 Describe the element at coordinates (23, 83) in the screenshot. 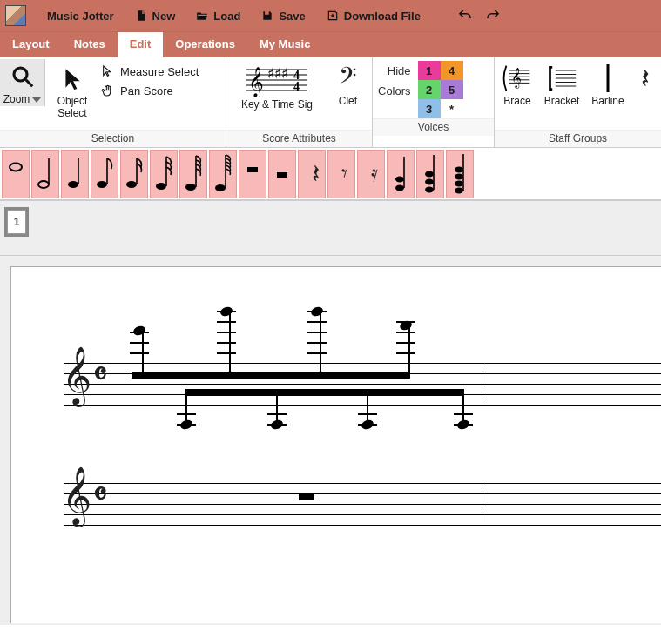

I see `zoom-button: Zoom` at that location.